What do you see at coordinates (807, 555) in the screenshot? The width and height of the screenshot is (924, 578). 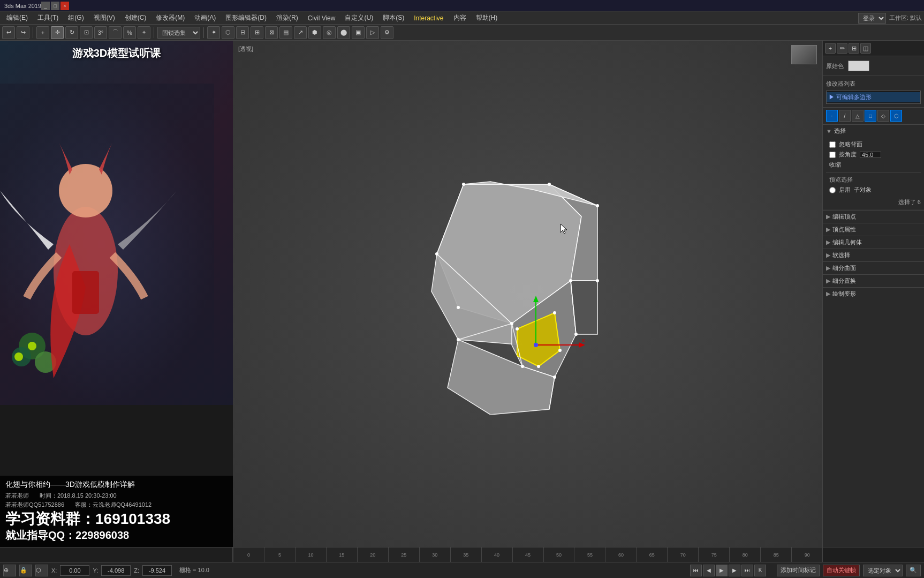 I see `tick-90: 90` at bounding box center [807, 555].